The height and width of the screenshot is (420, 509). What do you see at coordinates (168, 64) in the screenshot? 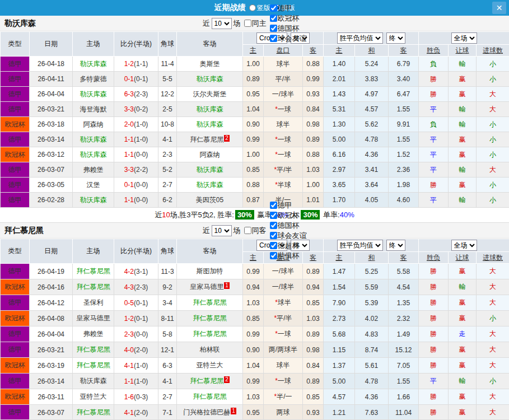
I see `corners-cell: 11-4` at bounding box center [168, 64].